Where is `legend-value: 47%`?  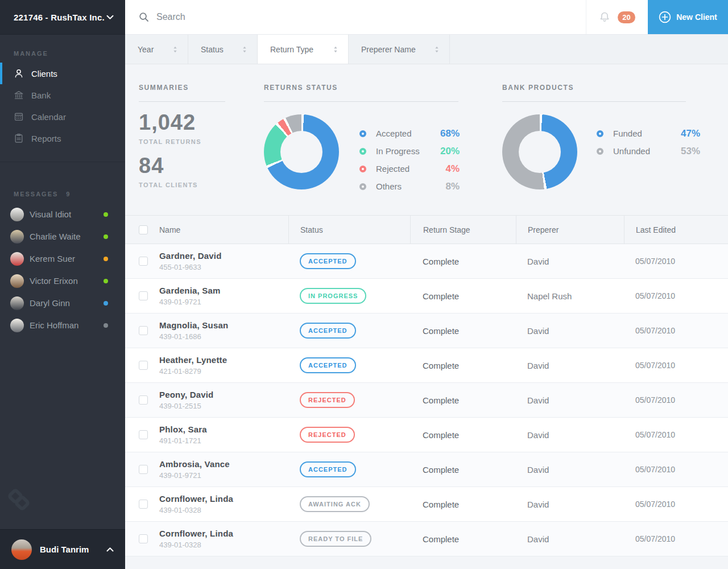 legend-value: 47% is located at coordinates (690, 134).